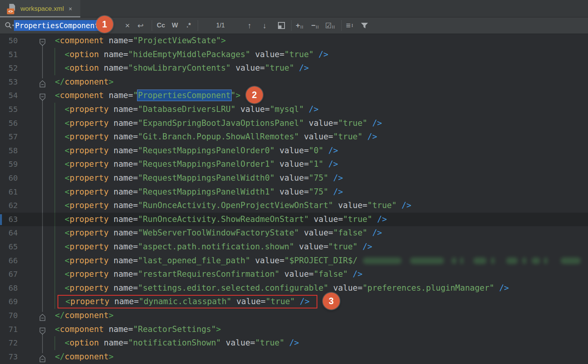  I want to click on code-line-70: 70 </component>, so click(294, 316).